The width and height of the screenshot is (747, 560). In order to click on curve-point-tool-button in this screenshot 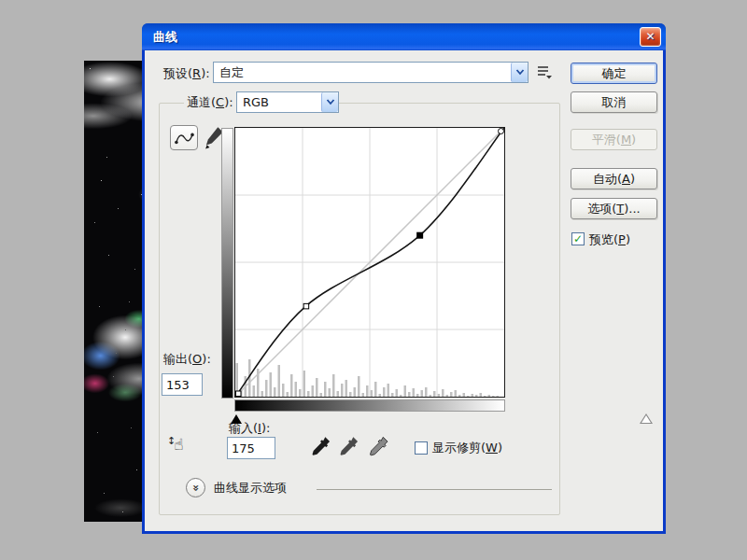, I will do `click(184, 138)`.